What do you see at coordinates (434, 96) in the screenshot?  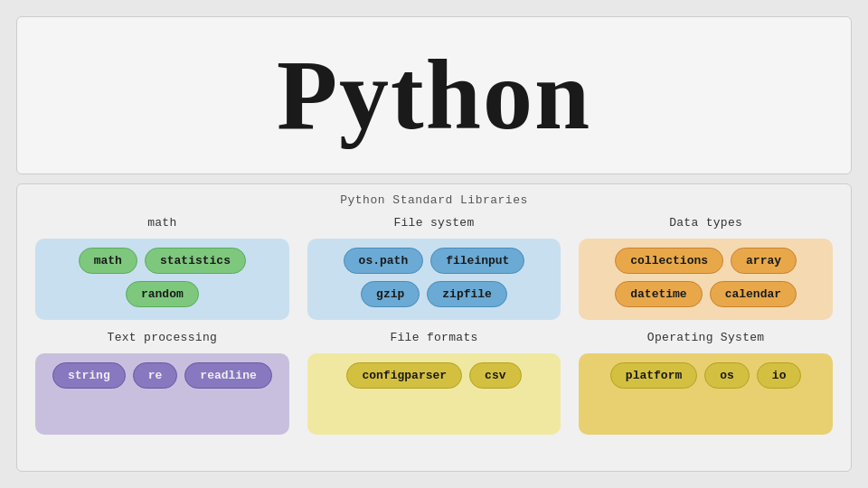 I see `python-title: Python` at bounding box center [434, 96].